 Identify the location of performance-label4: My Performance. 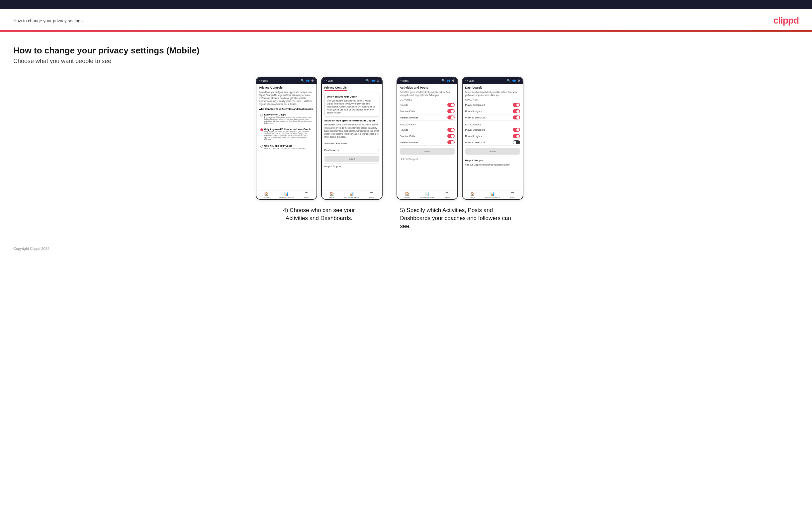
(493, 198).